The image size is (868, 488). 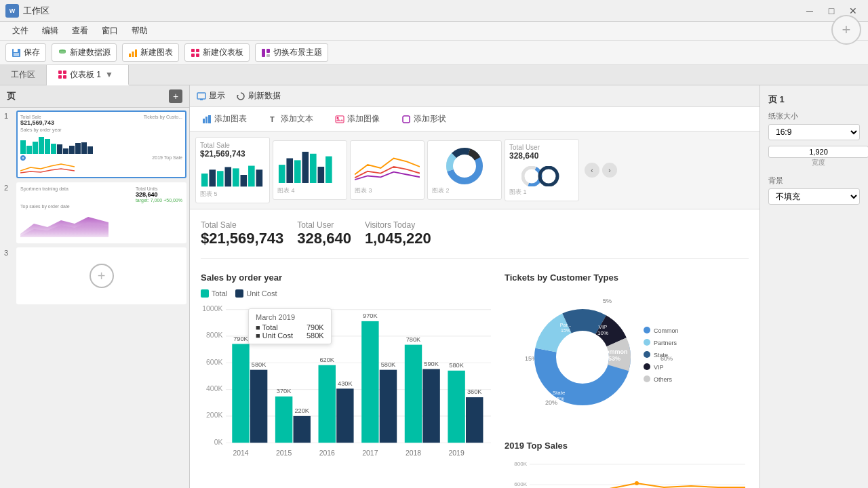 What do you see at coordinates (50, 31) in the screenshot?
I see `menu-edit: 编辑` at bounding box center [50, 31].